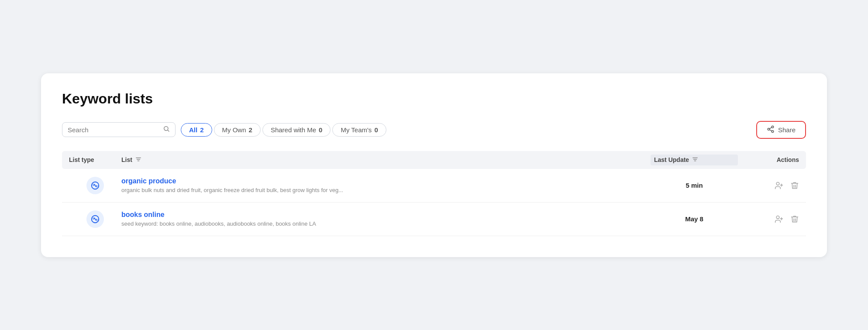 Image resolution: width=868 pixels, height=330 pixels. What do you see at coordinates (434, 130) in the screenshot?
I see `toolbar: All 2 My Own 2 Shared with Me 0 My Team'…` at bounding box center [434, 130].